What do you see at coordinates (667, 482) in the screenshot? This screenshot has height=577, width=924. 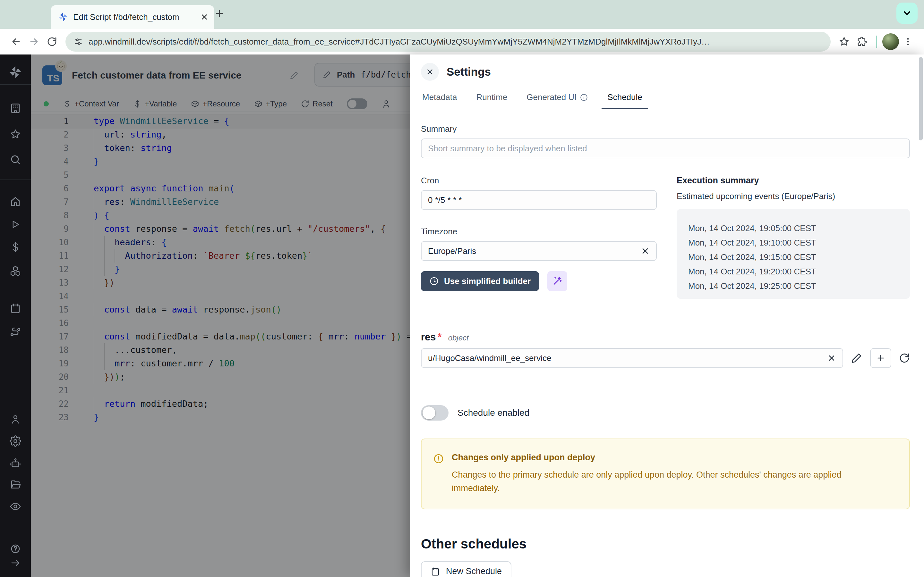 I see `warning-body: Changes to the primary schedule are only…` at bounding box center [667, 482].